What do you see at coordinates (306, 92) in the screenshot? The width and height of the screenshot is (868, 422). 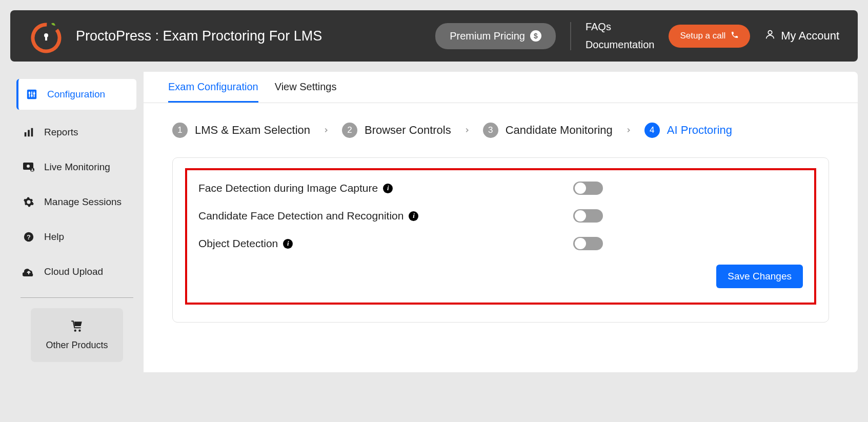 I see `tab-view-settings: View Settings` at bounding box center [306, 92].